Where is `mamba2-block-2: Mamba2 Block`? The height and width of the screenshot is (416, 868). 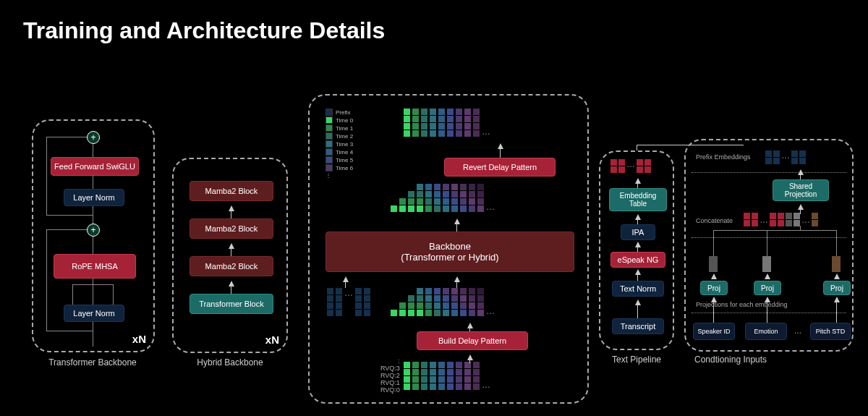 mamba2-block-2: Mamba2 Block is located at coordinates (231, 229).